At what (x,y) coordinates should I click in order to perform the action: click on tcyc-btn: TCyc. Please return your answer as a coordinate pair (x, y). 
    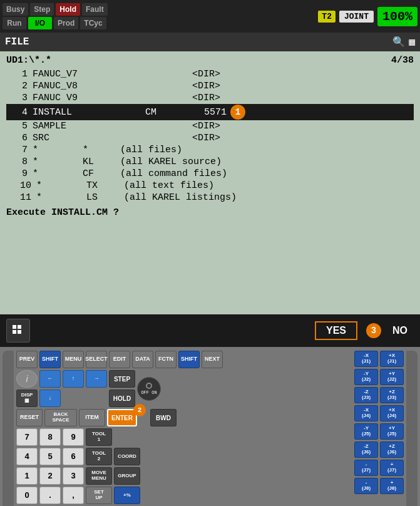
    Looking at the image, I should click on (93, 23).